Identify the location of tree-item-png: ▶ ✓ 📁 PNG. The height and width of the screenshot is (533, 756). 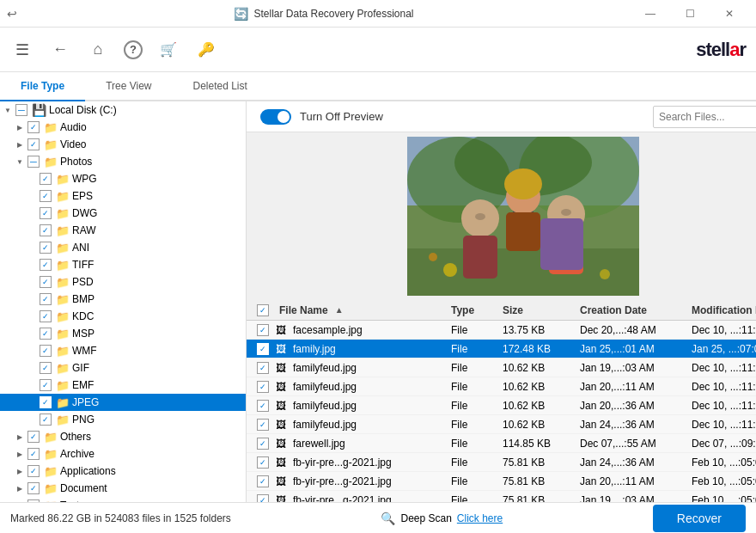
(123, 420).